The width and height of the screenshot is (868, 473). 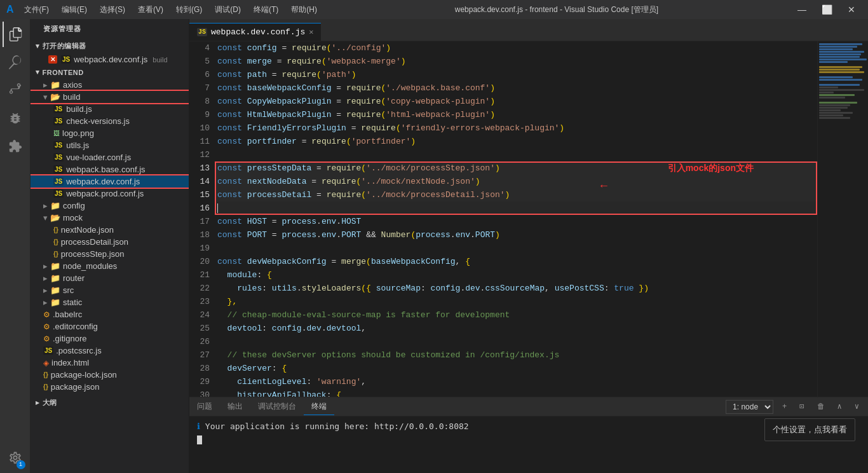 What do you see at coordinates (109, 278) in the screenshot?
I see `folder-router: ▸ 📁 router` at bounding box center [109, 278].